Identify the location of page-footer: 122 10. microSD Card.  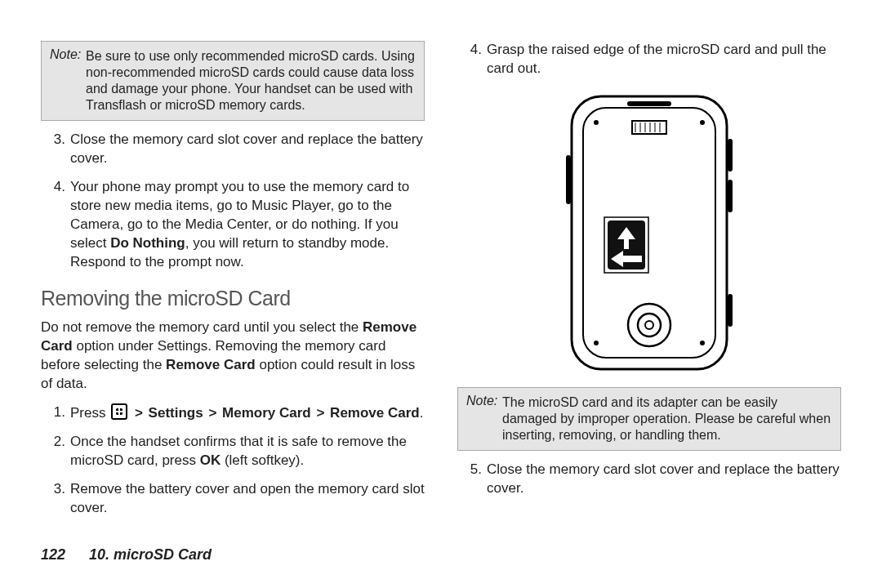
(126, 555).